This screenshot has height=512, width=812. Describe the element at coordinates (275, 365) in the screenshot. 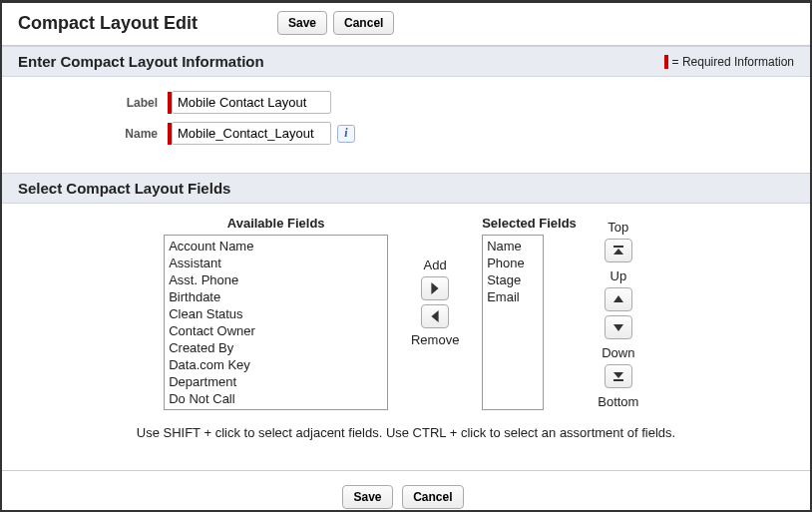

I see `list-item: Data.com Key` at that location.